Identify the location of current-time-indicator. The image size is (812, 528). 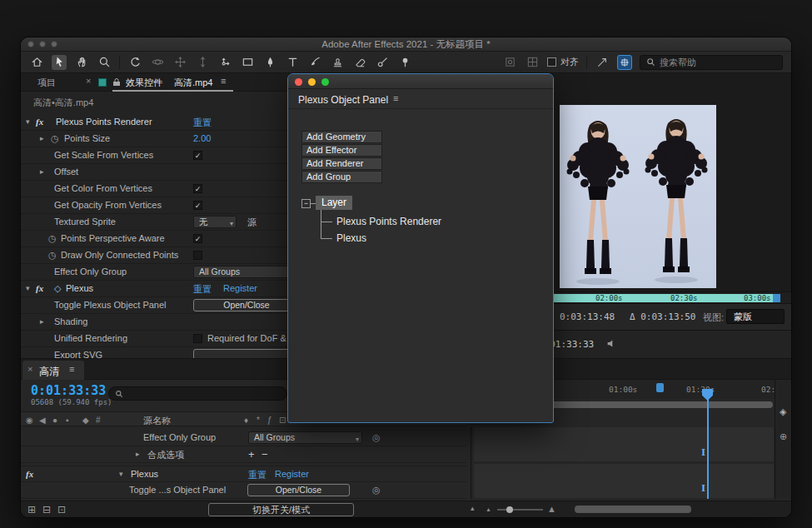
(708, 449).